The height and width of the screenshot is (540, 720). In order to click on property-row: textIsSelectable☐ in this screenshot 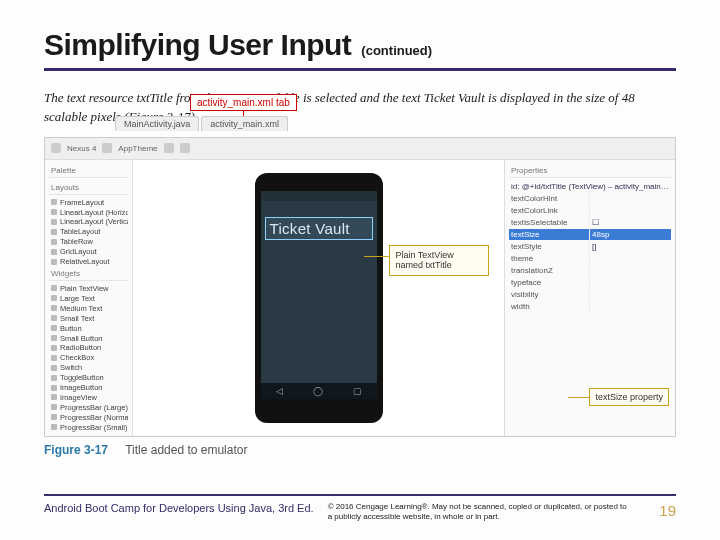, I will do `click(590, 222)`.